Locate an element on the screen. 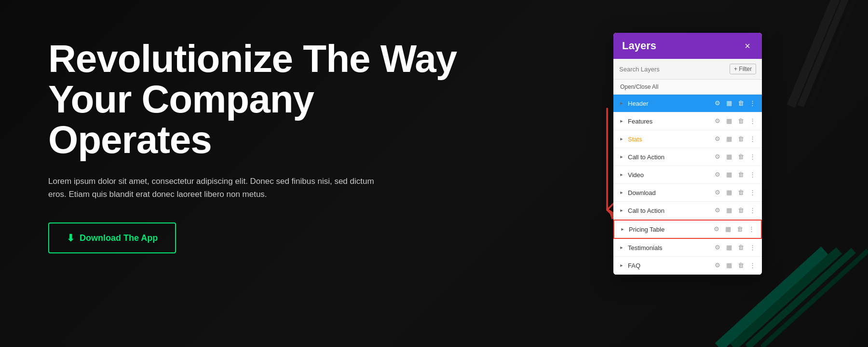  layer-name-faq: FAQ is located at coordinates (669, 265).